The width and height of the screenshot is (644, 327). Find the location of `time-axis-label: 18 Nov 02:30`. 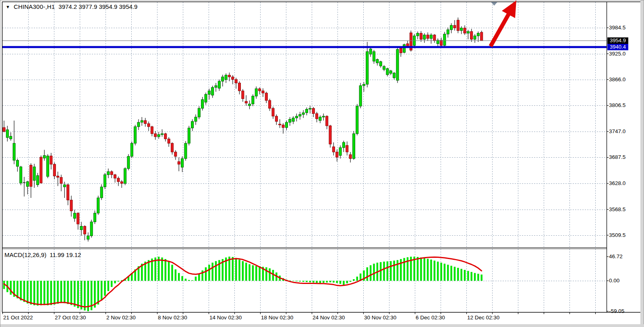

time-axis-label: 18 Nov 02:30 is located at coordinates (277, 318).